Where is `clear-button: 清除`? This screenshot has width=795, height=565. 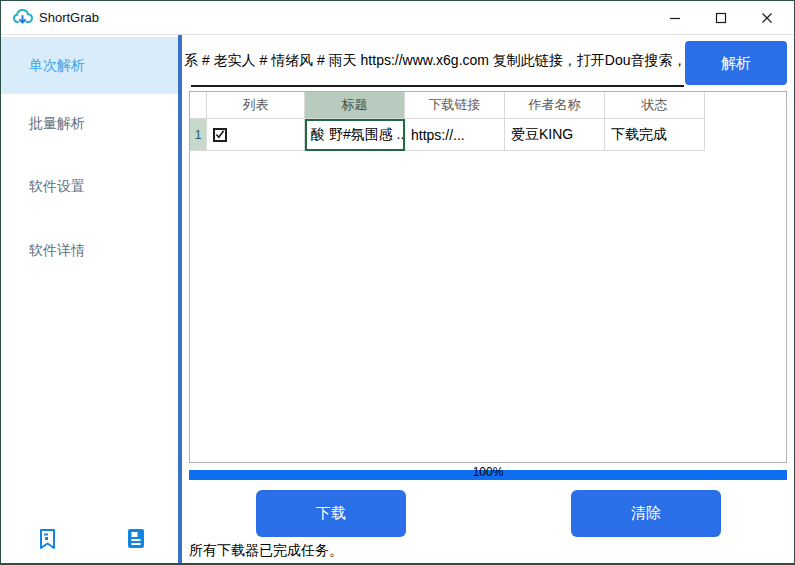
clear-button: 清除 is located at coordinates (646, 514).